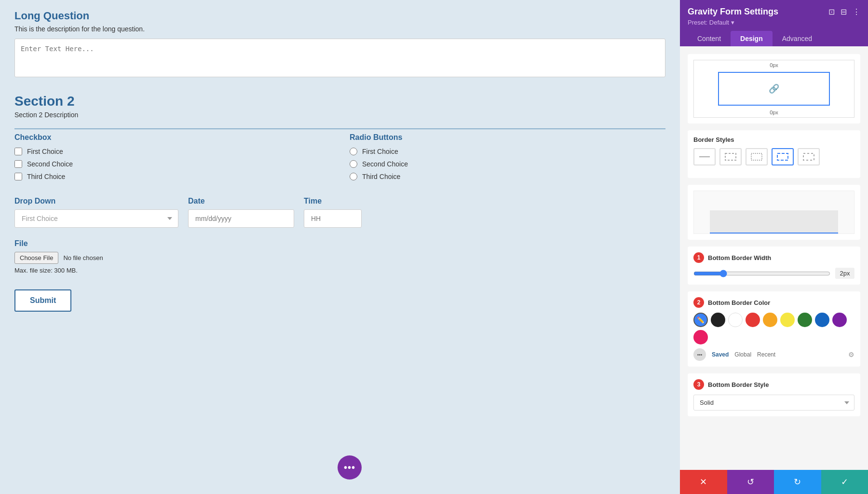  Describe the element at coordinates (774, 329) in the screenshot. I see `border-color-section: 2 Bottom Border Color ✏️ •••` at that location.